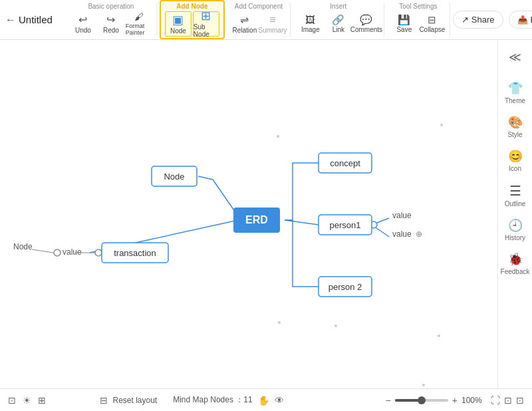 The image size is (532, 411). I want to click on tool-settings-label: Tool Settings, so click(418, 7).